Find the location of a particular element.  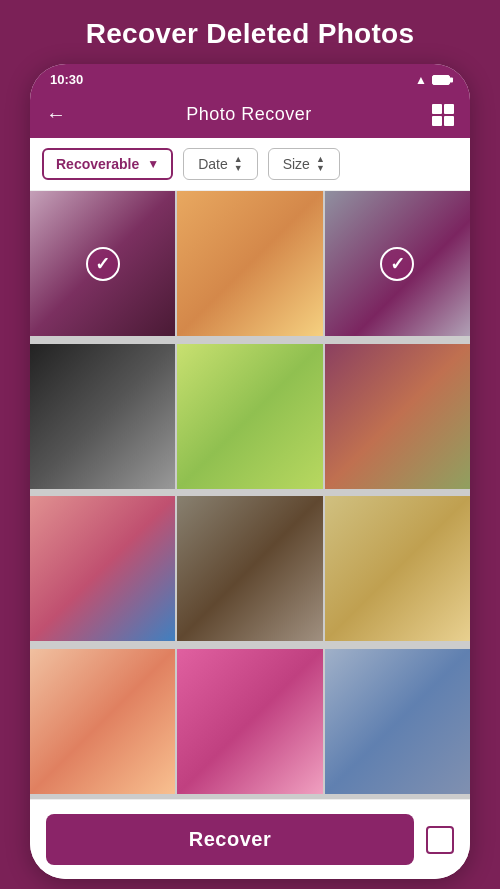

size-sort-arrows-icon: ▲ ▼ is located at coordinates (320, 164).